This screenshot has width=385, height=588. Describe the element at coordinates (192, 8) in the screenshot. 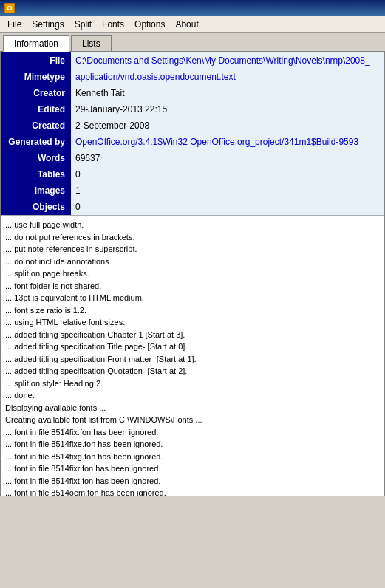

I see `title-bar: O` at that location.